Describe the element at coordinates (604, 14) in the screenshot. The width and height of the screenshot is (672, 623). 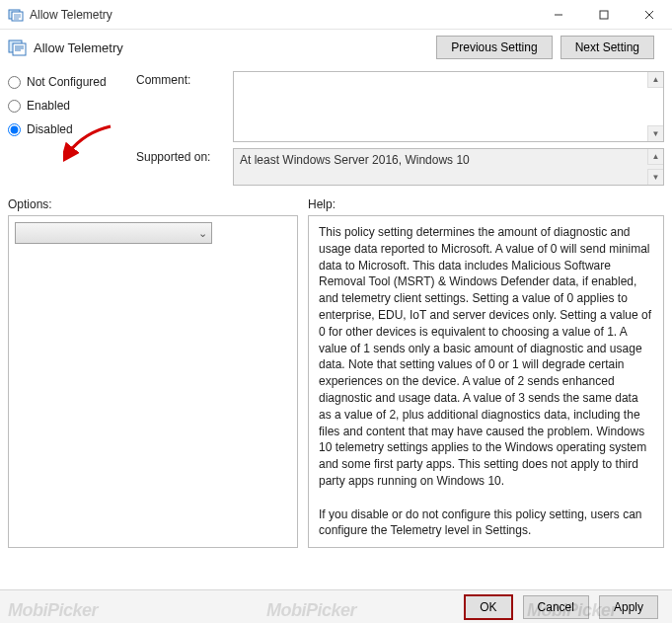
I see `maximize-button` at that location.